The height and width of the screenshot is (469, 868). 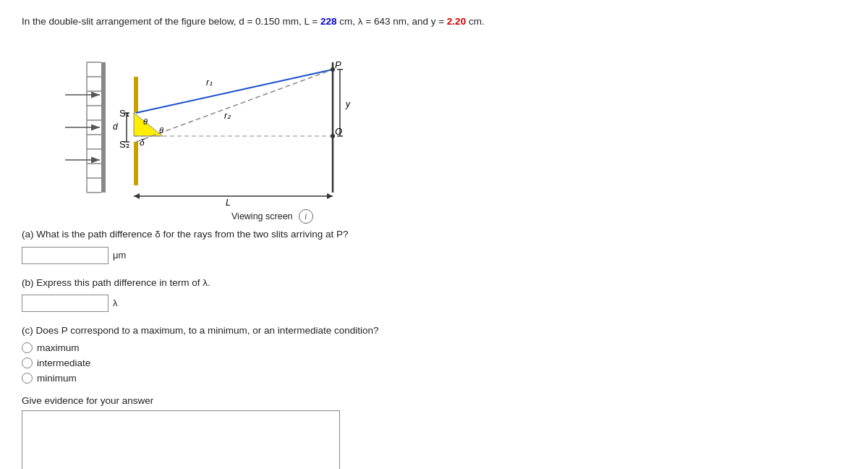 What do you see at coordinates (161, 130) in the screenshot?
I see `theta2-label: θ` at bounding box center [161, 130].